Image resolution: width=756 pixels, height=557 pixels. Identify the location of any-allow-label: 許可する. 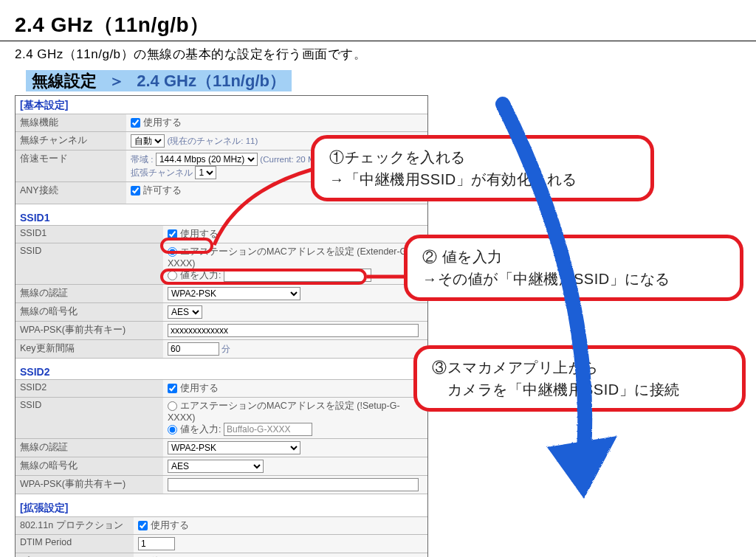
(157, 190).